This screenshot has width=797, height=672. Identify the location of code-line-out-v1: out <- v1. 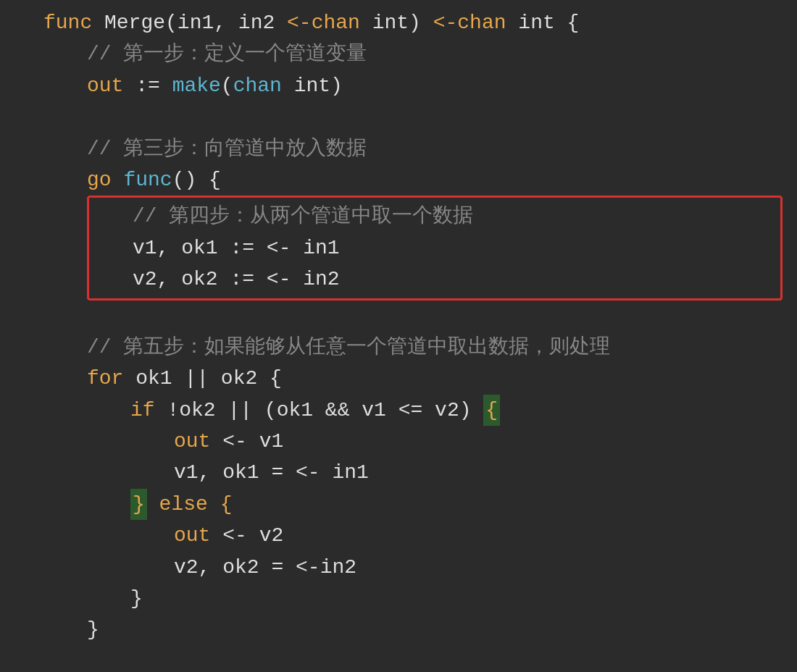
(420, 442).